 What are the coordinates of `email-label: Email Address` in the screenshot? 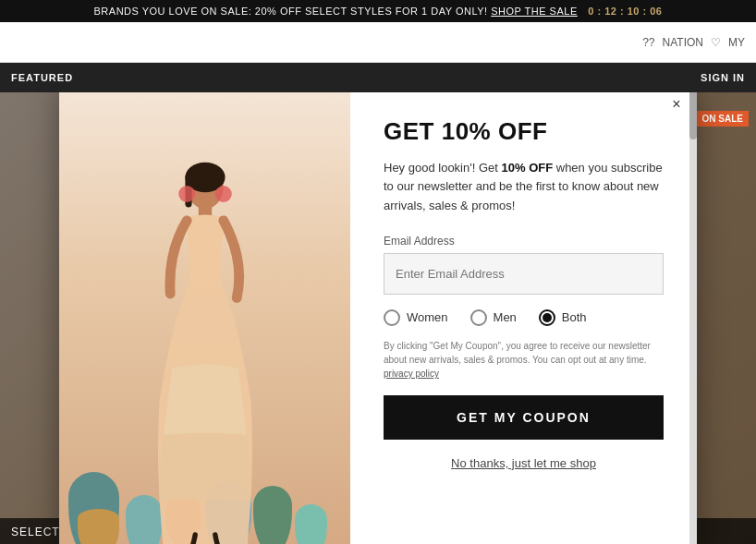 It's located at (523, 241).